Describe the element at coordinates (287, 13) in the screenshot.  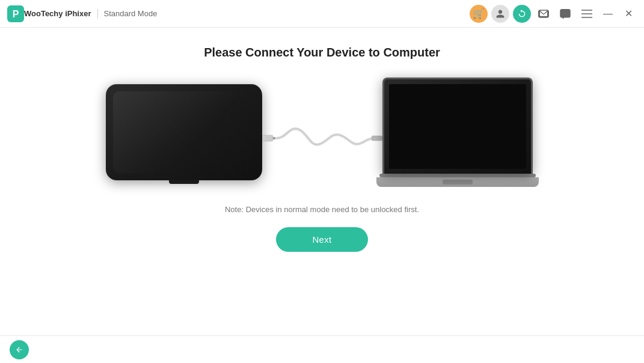
I see `mode-label: Standard Mode` at that location.